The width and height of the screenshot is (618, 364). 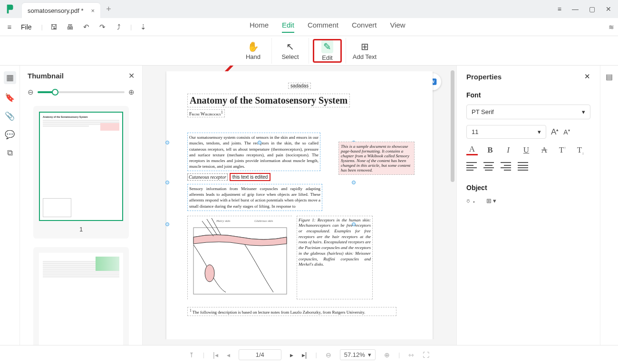 I want to click on paragraph-2-box: Sensory information from Meissner corpus…, so click(x=255, y=198).